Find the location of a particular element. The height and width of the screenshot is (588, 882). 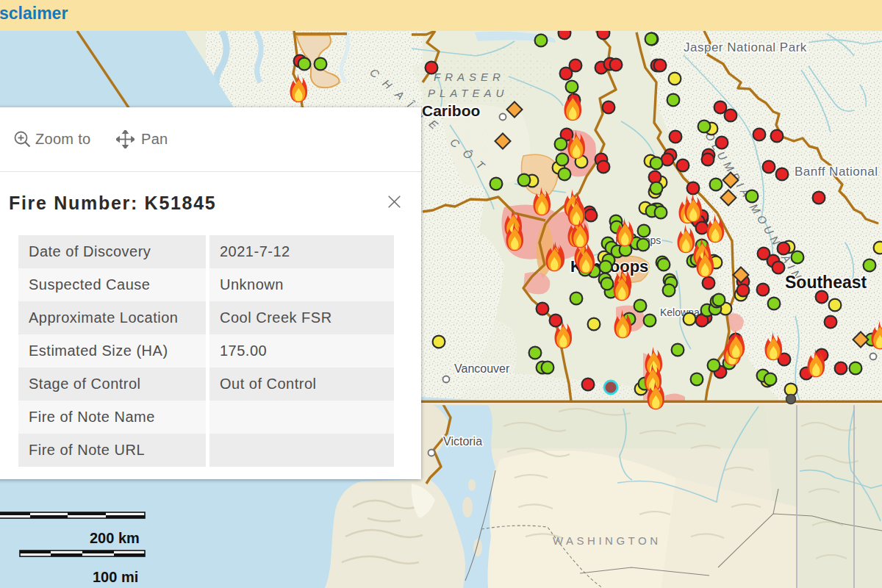

svg-text: Vancouver is located at coordinates (482, 369).